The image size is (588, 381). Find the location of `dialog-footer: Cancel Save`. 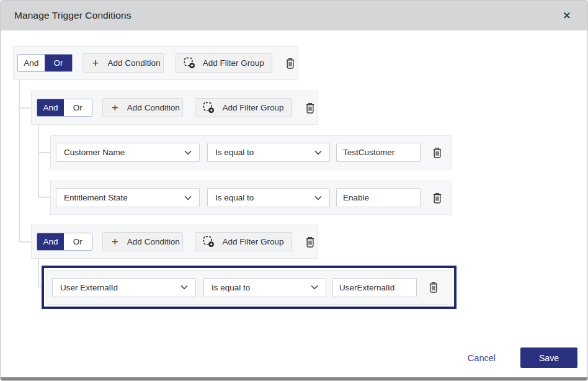

dialog-footer: Cancel Save is located at coordinates (522, 357).